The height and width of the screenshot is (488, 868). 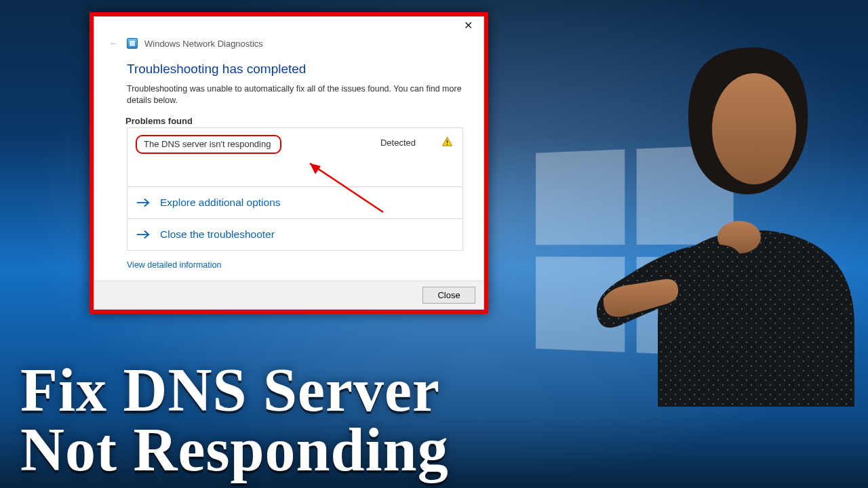 I want to click on problem-item-highlight: The DNS server isn't responding, so click(x=209, y=144).